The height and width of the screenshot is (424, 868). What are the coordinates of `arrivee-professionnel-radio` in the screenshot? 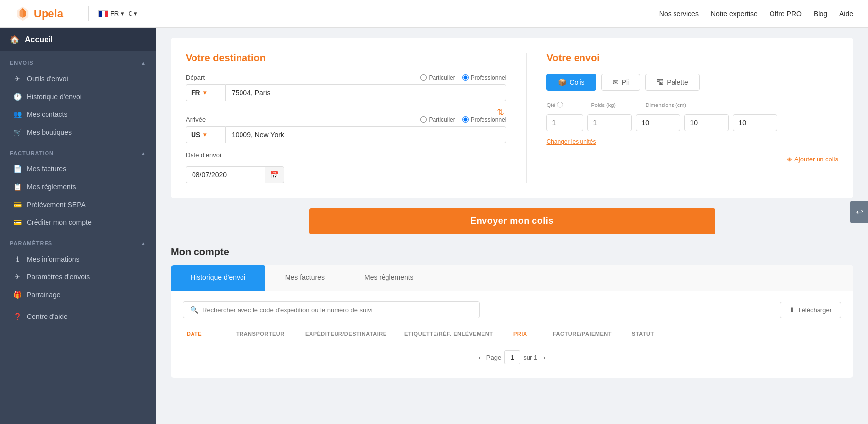 It's located at (465, 120).